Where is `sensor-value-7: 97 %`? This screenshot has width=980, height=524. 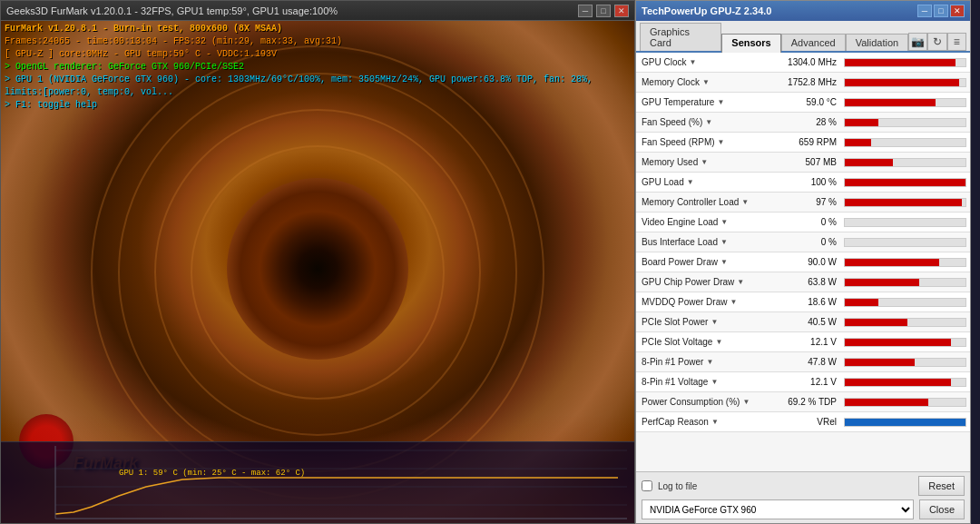 sensor-value-7: 97 % is located at coordinates (806, 202).